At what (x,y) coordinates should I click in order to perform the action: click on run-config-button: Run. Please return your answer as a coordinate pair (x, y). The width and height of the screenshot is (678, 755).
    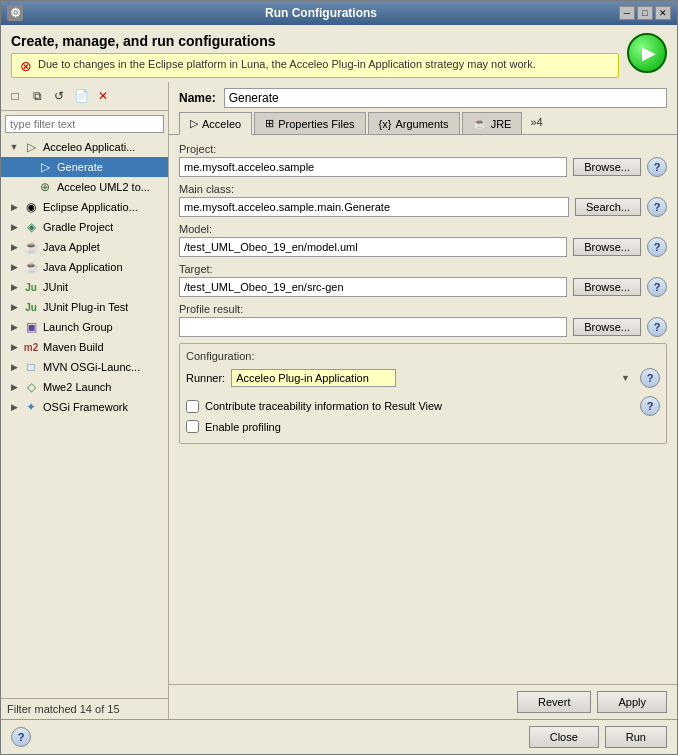
    Looking at the image, I should click on (636, 737).